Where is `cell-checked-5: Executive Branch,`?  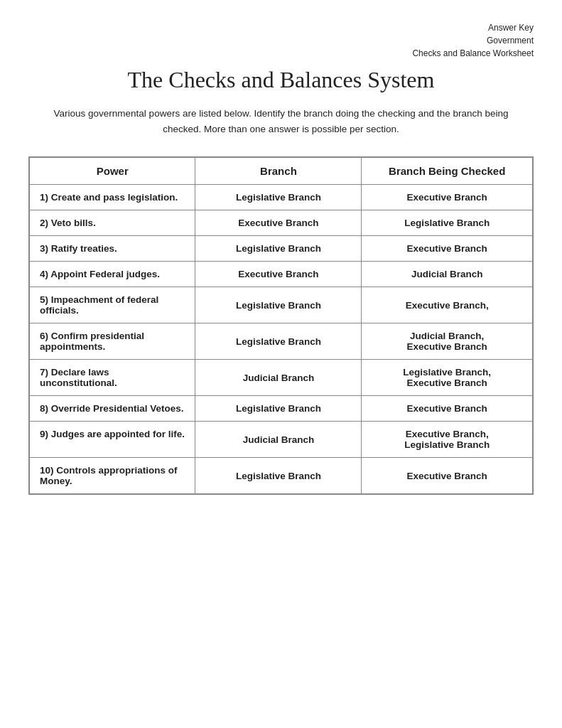
cell-checked-5: Executive Branch, is located at coordinates (448, 306).